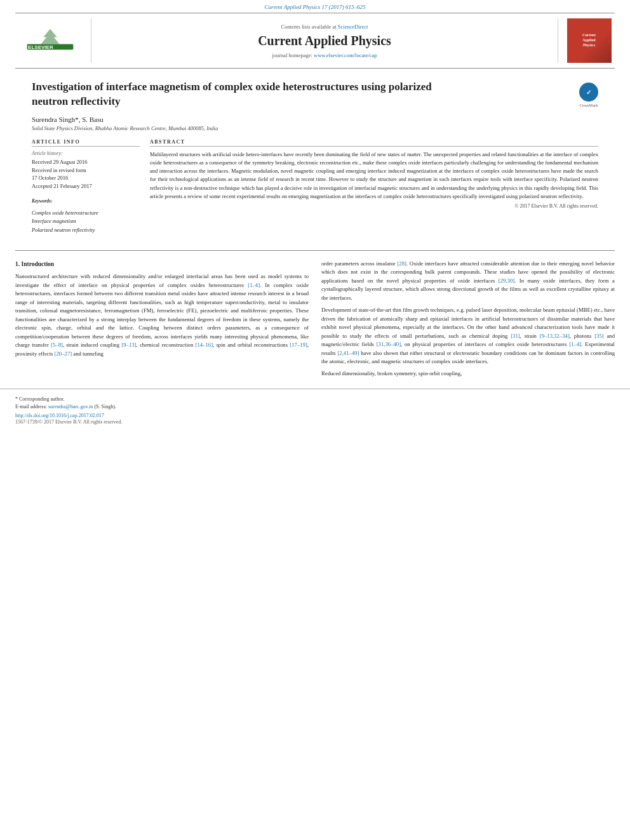 The width and height of the screenshot is (630, 840). Describe the element at coordinates (86, 222) in the screenshot. I see `keyword-2: Interface magnetism` at that location.